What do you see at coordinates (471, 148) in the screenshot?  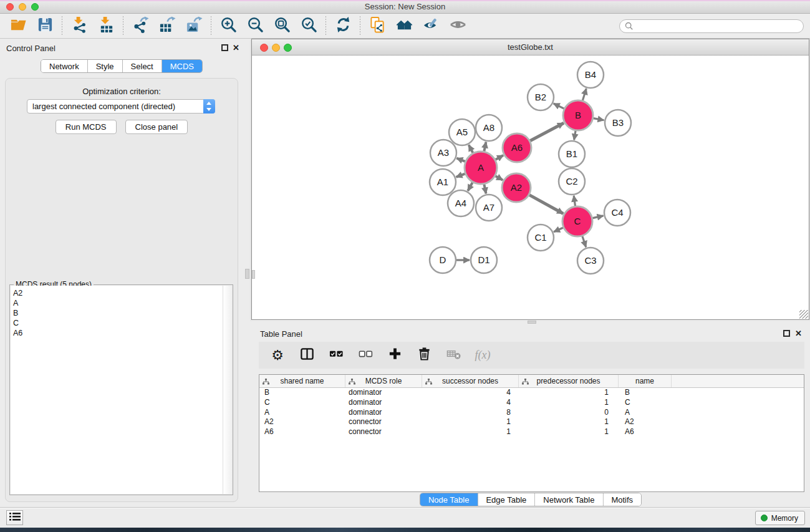 I see `graph-edge-A-A5` at bounding box center [471, 148].